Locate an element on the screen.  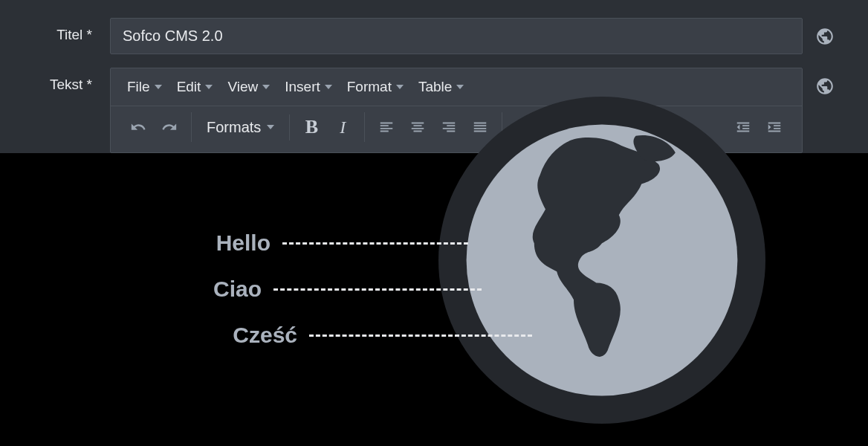
title-field-wrap is located at coordinates (456, 36).